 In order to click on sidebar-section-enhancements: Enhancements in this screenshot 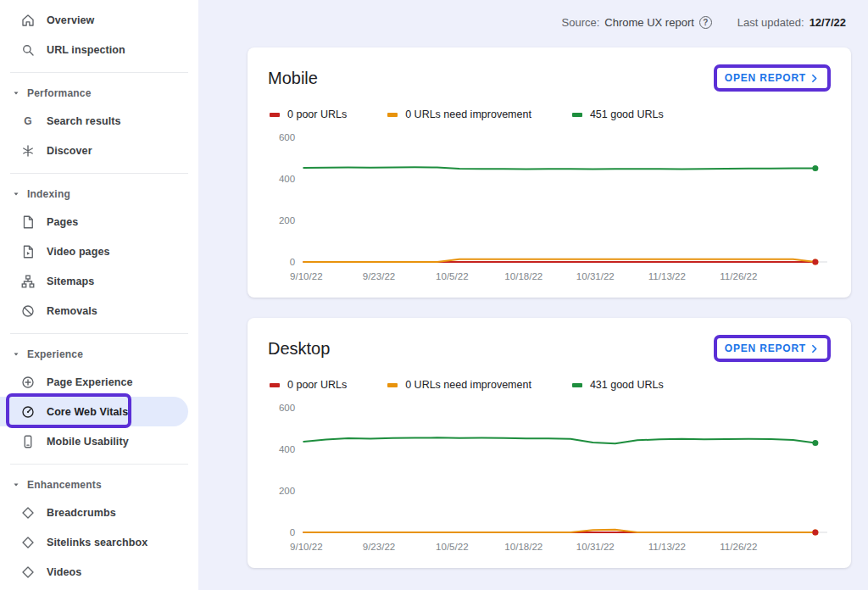, I will do `click(99, 485)`.